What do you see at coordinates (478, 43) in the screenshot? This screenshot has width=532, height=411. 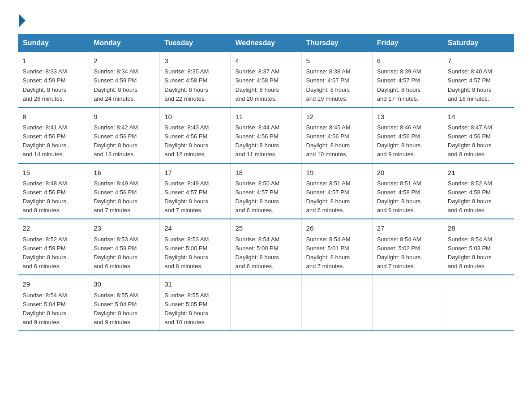 I see `calendar-header-saturday: Saturday` at bounding box center [478, 43].